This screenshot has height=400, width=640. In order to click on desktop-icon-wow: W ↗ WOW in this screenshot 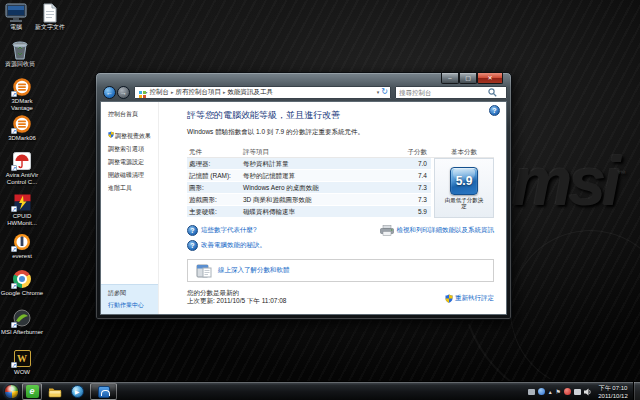, I will do `click(22, 362)`.